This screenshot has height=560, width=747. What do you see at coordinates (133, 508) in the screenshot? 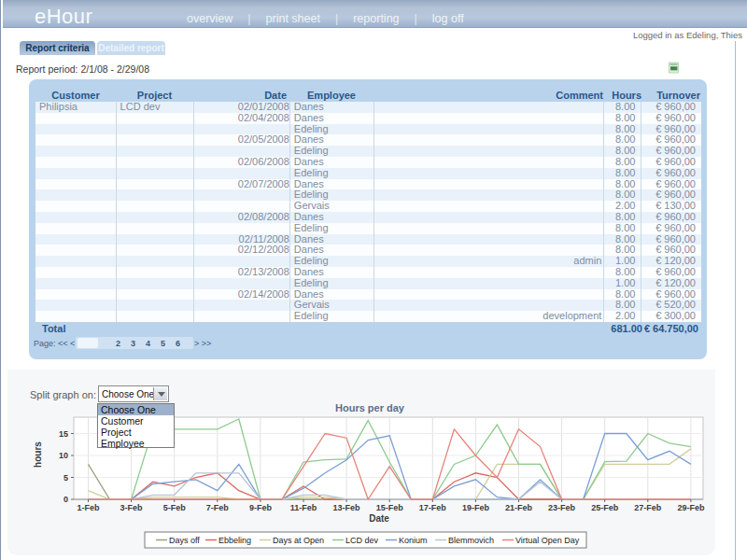
I see `svg-text: 3-Feb` at bounding box center [133, 508].